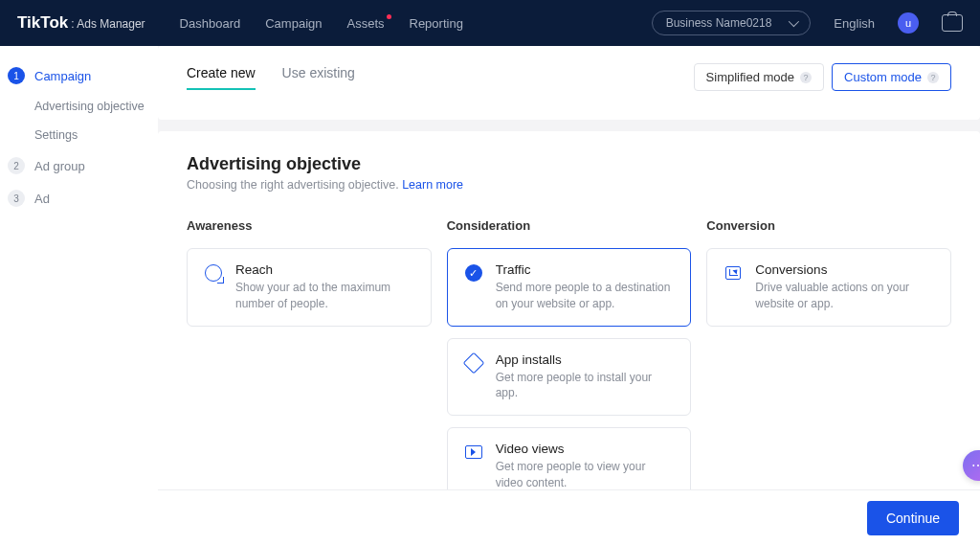 Image resolution: width=980 pixels, height=545 pixels. Describe the element at coordinates (309, 287) in the screenshot. I see `objective-reach: Reach Show your ad to the maximum number…` at that location.